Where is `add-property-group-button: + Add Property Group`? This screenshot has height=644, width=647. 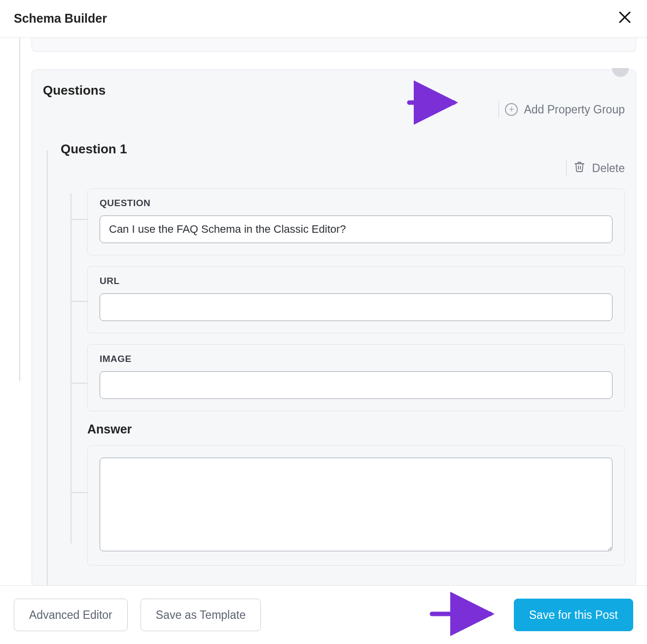
add-property-group-button: + Add Property Group is located at coordinates (334, 109).